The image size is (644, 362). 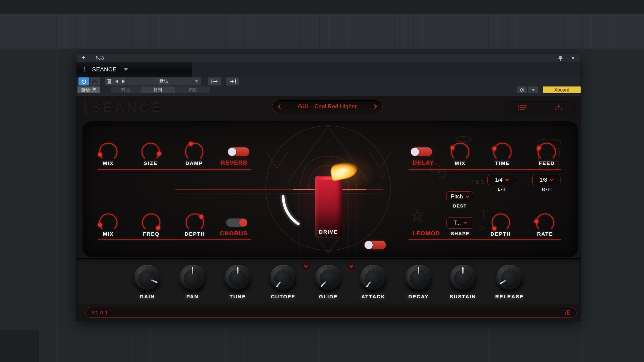 I want to click on lfo-shape-label: SHAPE, so click(x=460, y=234).